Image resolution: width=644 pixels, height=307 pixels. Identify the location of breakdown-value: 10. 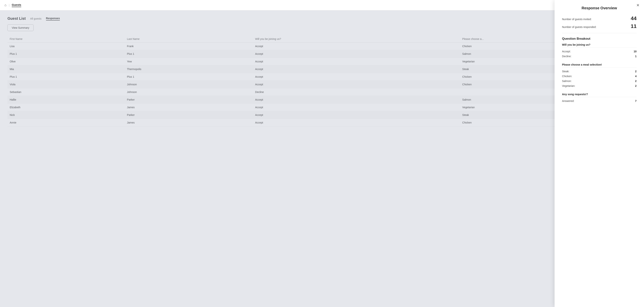
(635, 52).